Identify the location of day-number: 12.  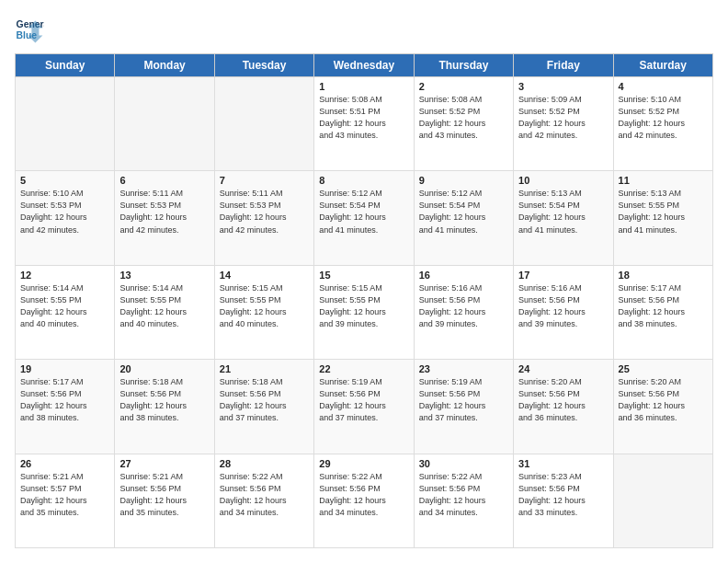
(64, 275).